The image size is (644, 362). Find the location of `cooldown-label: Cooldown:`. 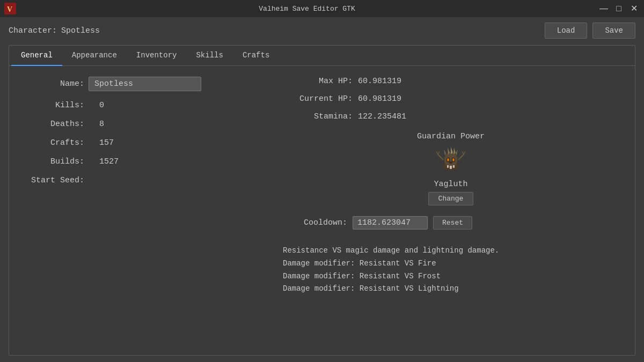

cooldown-label: Cooldown: is located at coordinates (315, 223).